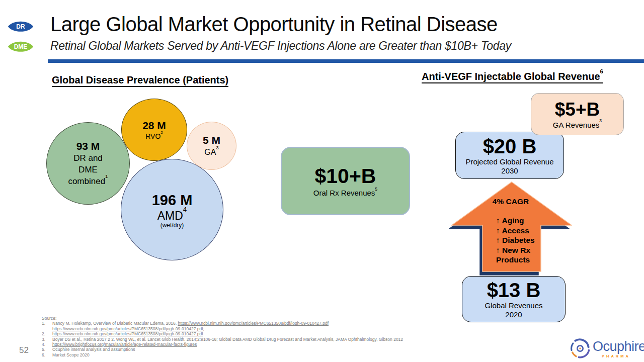 The image size is (644, 362). What do you see at coordinates (346, 176) in the screenshot?
I see `revenue-value: $10+B` at bounding box center [346, 176].